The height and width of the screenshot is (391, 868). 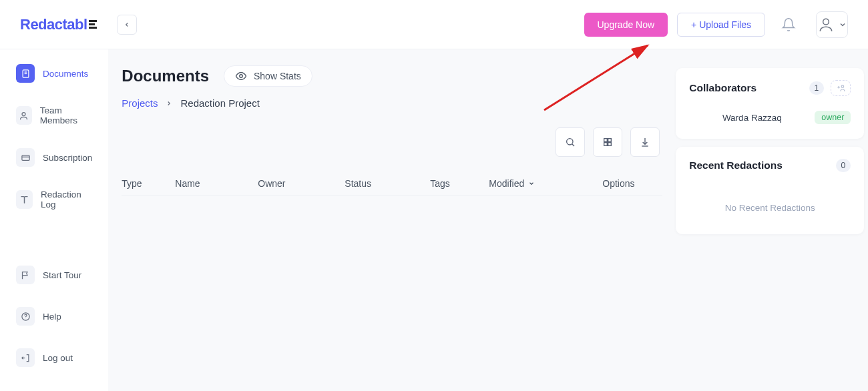 I want to click on grid-icon, so click(x=608, y=142).